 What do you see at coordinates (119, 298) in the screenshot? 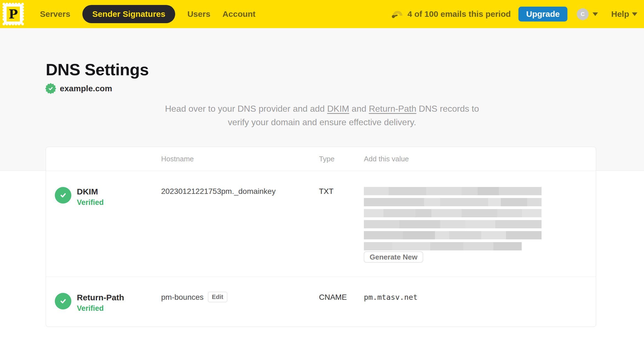
I see `record-name: Return-Path` at bounding box center [119, 298].